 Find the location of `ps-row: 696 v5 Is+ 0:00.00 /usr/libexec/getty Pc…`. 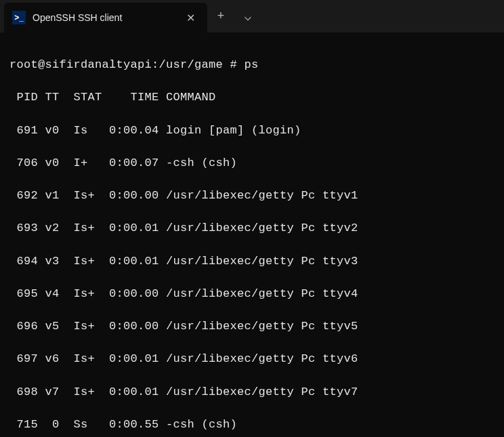

ps-row: 696 v5 Is+ 0:00.00 /usr/libexec/getty Pc… is located at coordinates (252, 327).